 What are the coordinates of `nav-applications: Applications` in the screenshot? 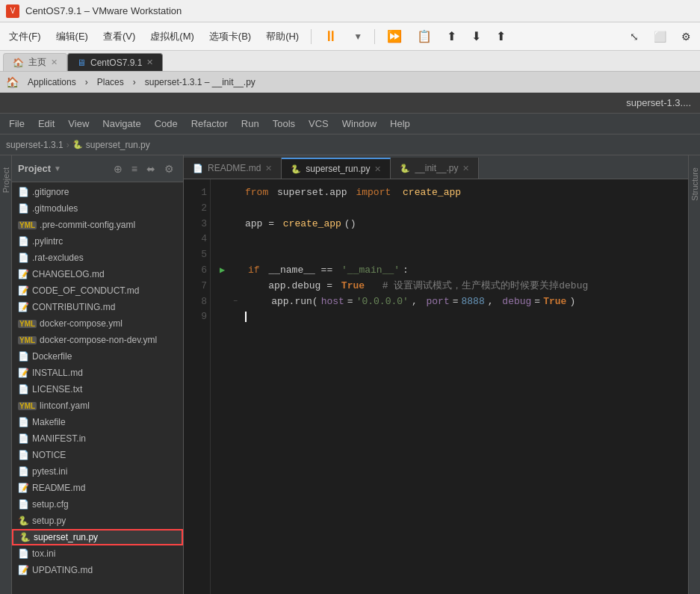 It's located at (52, 82).